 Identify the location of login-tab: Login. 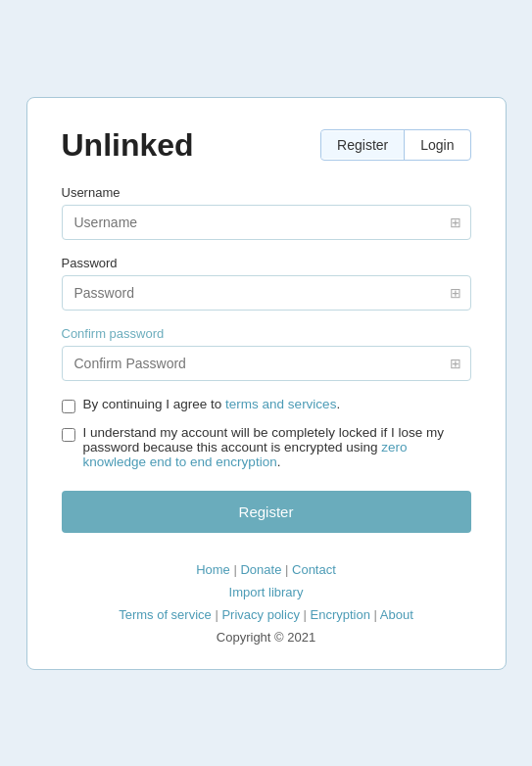
(437, 145).